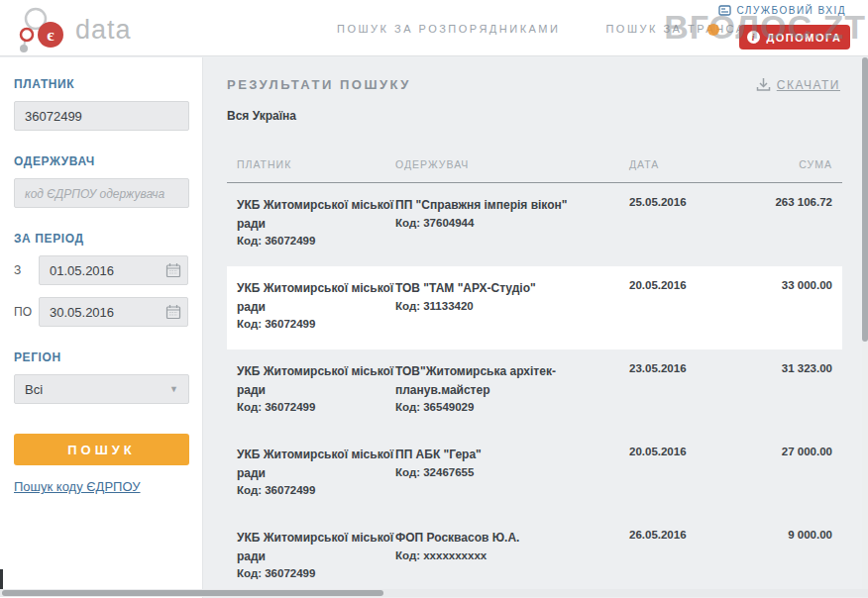  I want to click on date-from-label: З, so click(26, 270).